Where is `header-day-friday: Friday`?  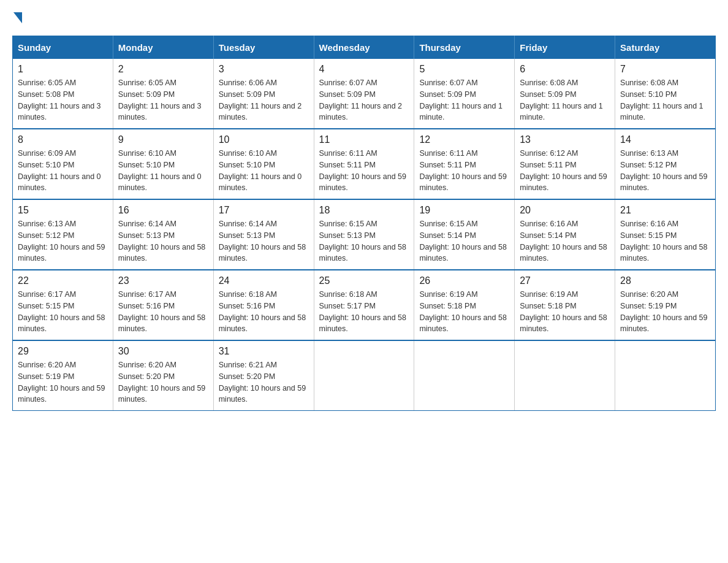
header-day-friday: Friday is located at coordinates (565, 48).